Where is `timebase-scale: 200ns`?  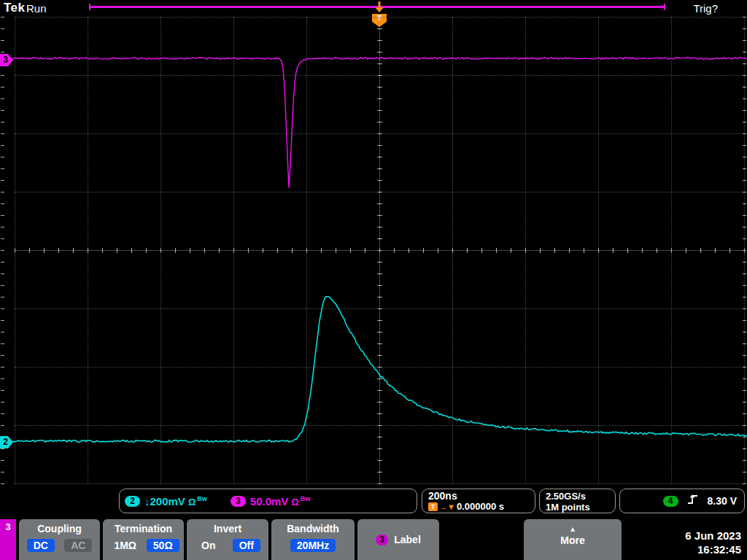
timebase-scale: 200ns is located at coordinates (479, 496).